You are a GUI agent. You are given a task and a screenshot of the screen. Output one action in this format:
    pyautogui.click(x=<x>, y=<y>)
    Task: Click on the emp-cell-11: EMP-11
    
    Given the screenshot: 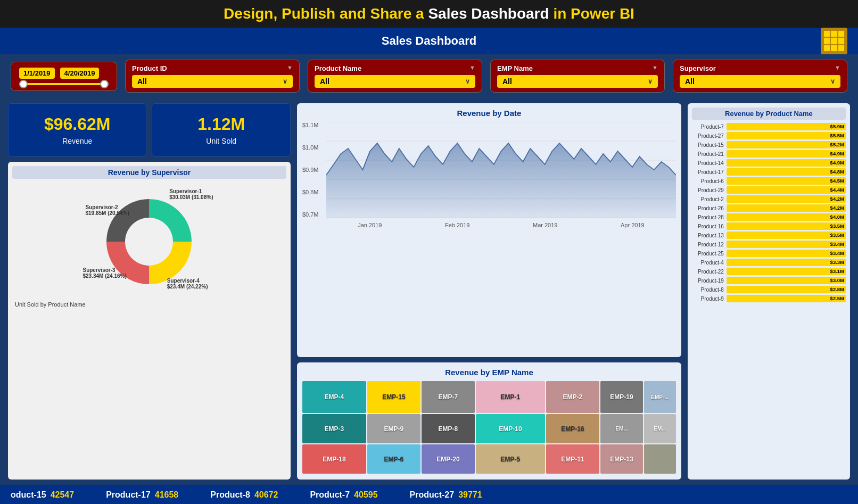 What is the action you would take?
    pyautogui.click(x=573, y=459)
    